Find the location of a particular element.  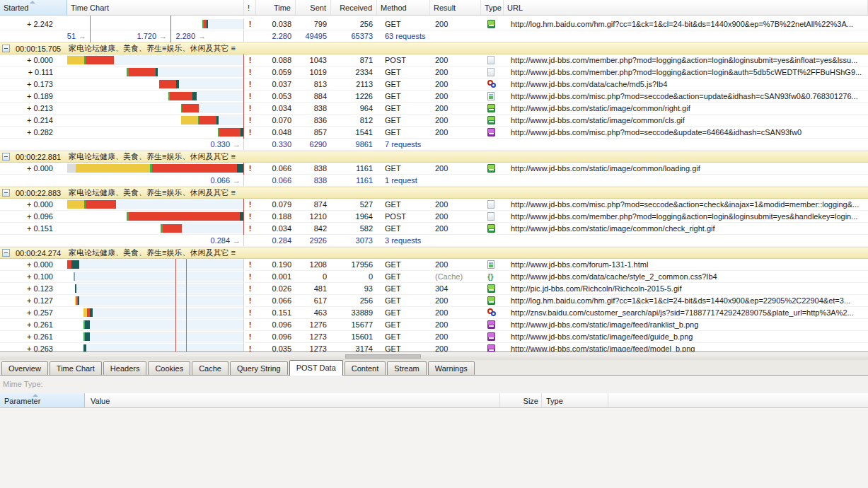

request-row: + 2.242!0.038799256GET200http://log.hm.b… is located at coordinates (434, 24).